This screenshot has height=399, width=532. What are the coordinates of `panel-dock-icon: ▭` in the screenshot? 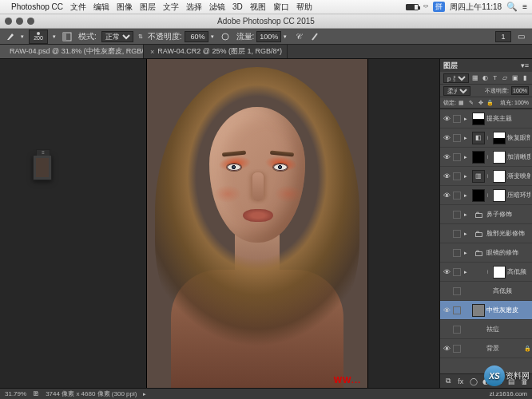 It's located at (521, 37).